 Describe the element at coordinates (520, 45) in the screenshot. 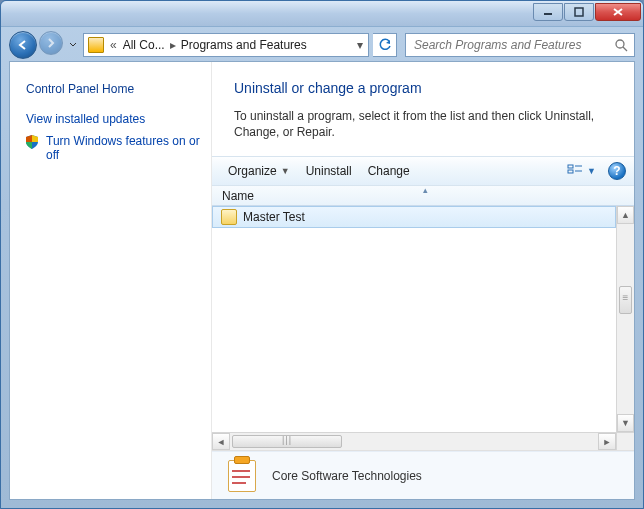

I see `search-box` at that location.